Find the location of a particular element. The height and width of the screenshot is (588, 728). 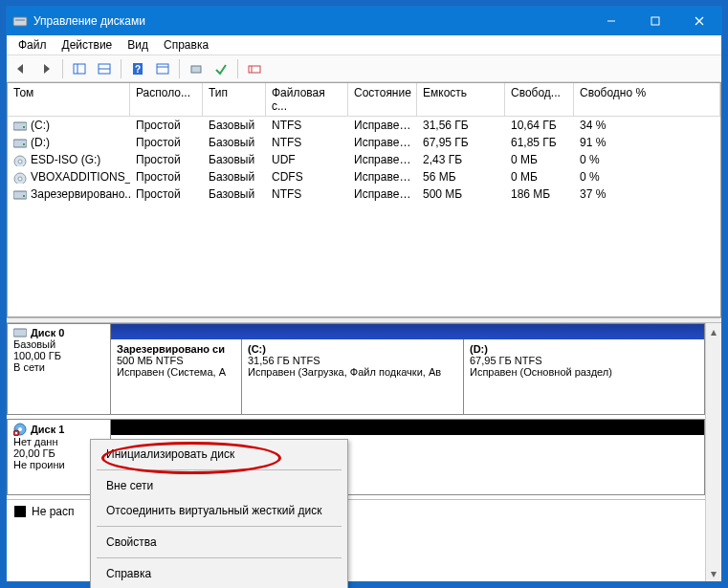

part-status: Исправен (Основной раздел) is located at coordinates (580, 372).